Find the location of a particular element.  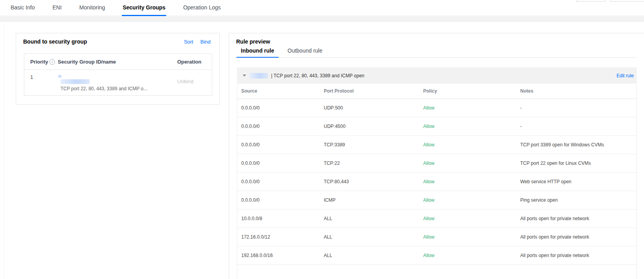

notes-cell: Web service HTTP open is located at coordinates (578, 182).